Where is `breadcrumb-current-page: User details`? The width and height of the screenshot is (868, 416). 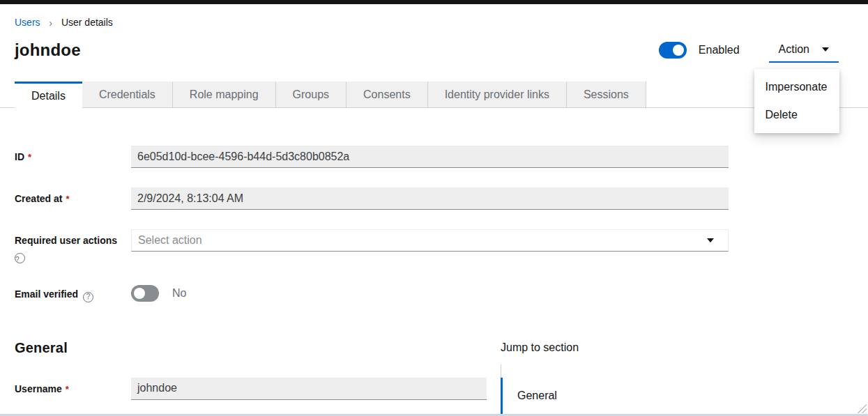
breadcrumb-current-page: User details is located at coordinates (87, 22).